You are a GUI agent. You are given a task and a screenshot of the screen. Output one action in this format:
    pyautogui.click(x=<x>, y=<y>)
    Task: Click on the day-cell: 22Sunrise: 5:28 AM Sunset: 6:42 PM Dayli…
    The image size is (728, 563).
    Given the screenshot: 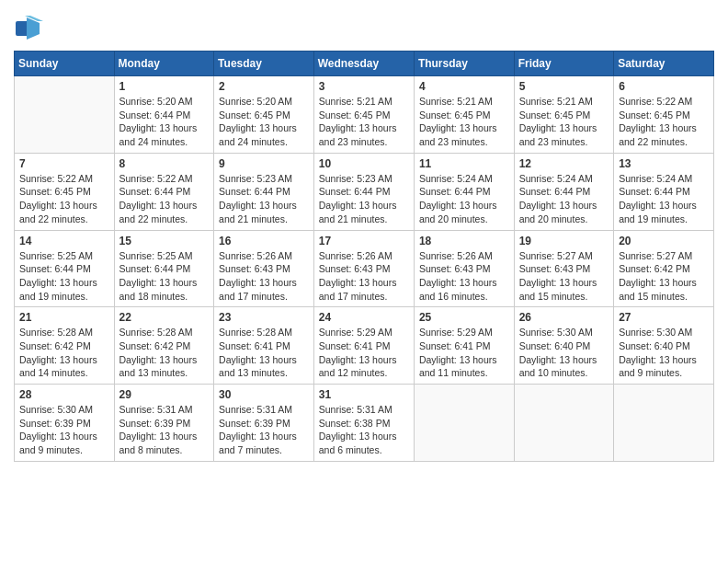 What is the action you would take?
    pyautogui.click(x=164, y=346)
    